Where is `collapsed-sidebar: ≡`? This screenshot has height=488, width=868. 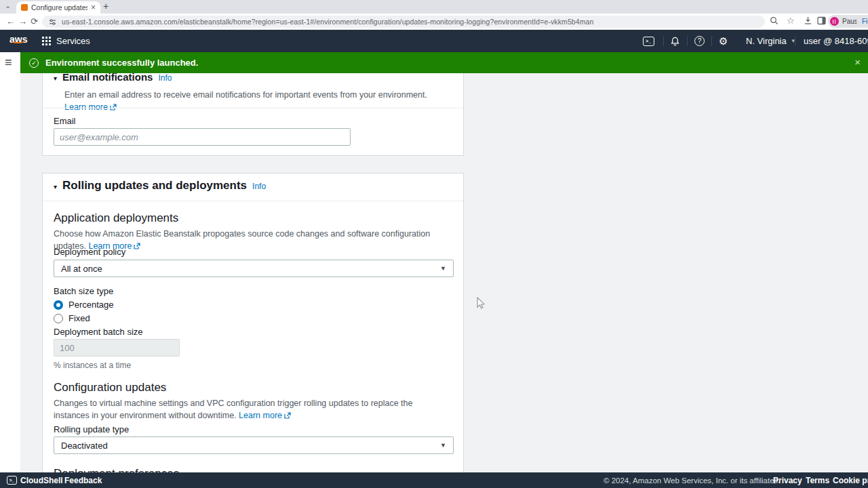
collapsed-sidebar: ≡ is located at coordinates (10, 262).